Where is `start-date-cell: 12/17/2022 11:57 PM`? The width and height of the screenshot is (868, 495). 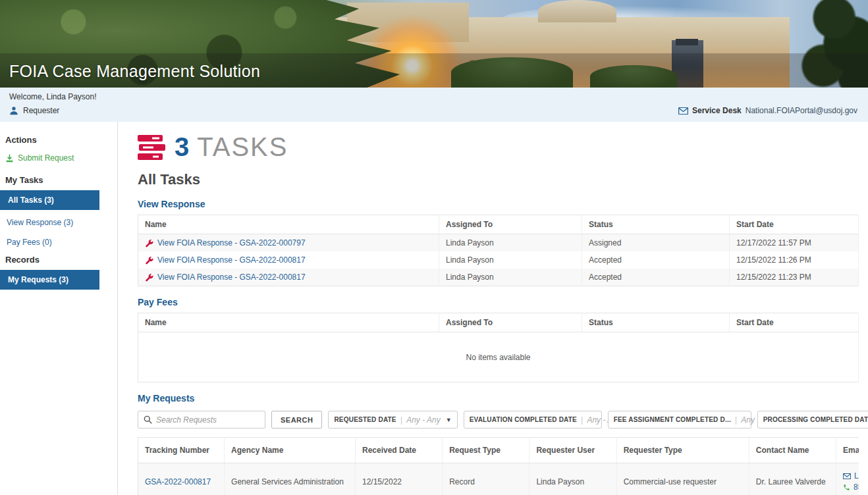 start-date-cell: 12/17/2022 11:57 PM is located at coordinates (794, 244).